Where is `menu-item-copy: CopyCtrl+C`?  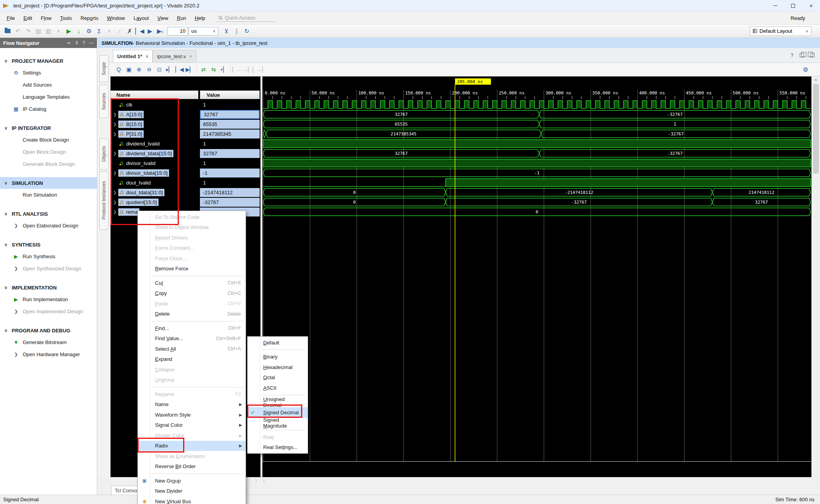
menu-item-copy: CopyCtrl+C is located at coordinates (192, 293).